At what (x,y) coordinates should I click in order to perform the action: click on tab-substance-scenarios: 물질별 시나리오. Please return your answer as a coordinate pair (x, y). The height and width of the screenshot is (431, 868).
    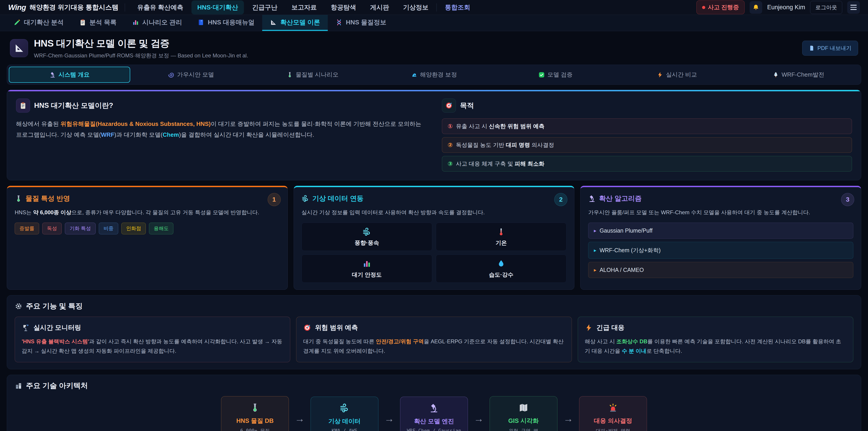
    Looking at the image, I should click on (313, 75).